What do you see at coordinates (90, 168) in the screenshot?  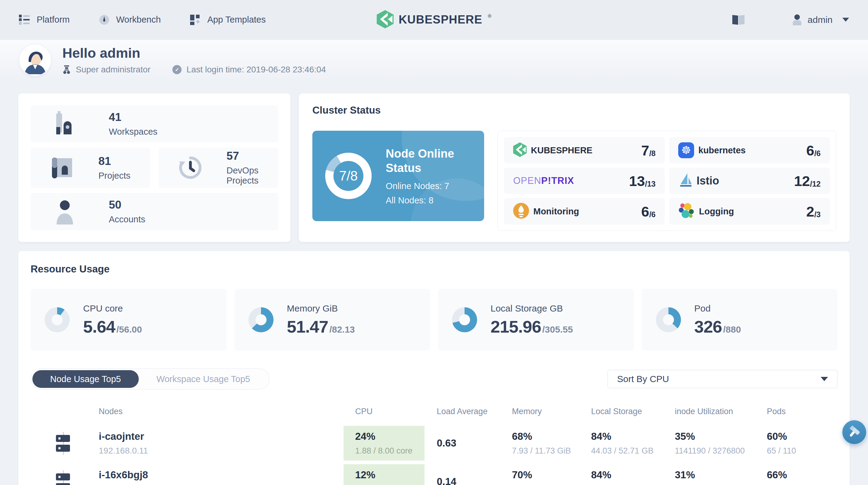 I see `stat-projects: 81 Projects` at bounding box center [90, 168].